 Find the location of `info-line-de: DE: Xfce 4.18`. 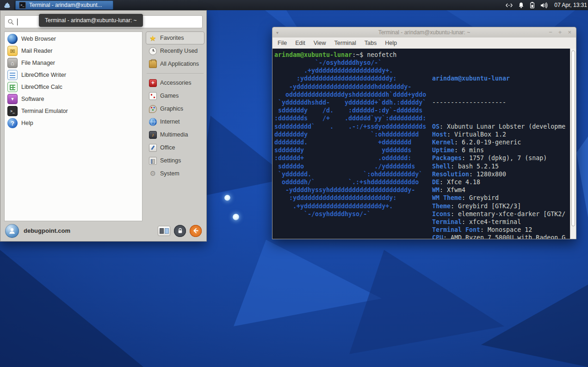

info-line-de: DE: Xfce 4.18 is located at coordinates (501, 182).